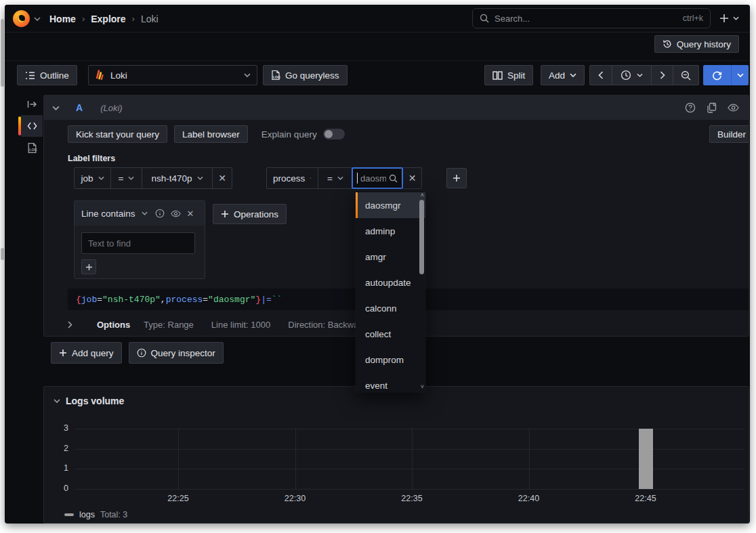 The width and height of the screenshot is (756, 533). What do you see at coordinates (390, 282) in the screenshot?
I see `dropdown-option: autoupdate` at bounding box center [390, 282].